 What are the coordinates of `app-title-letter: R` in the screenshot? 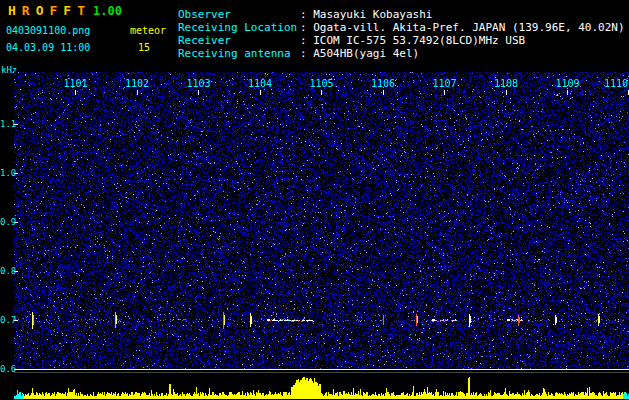 It's located at (26, 10).